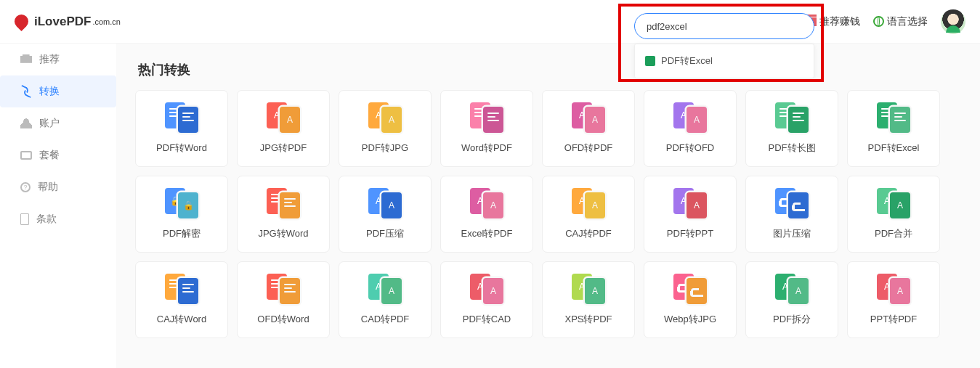 Image resolution: width=980 pixels, height=368 pixels. What do you see at coordinates (690, 234) in the screenshot?
I see `card-label: PDF转PPT` at bounding box center [690, 234].